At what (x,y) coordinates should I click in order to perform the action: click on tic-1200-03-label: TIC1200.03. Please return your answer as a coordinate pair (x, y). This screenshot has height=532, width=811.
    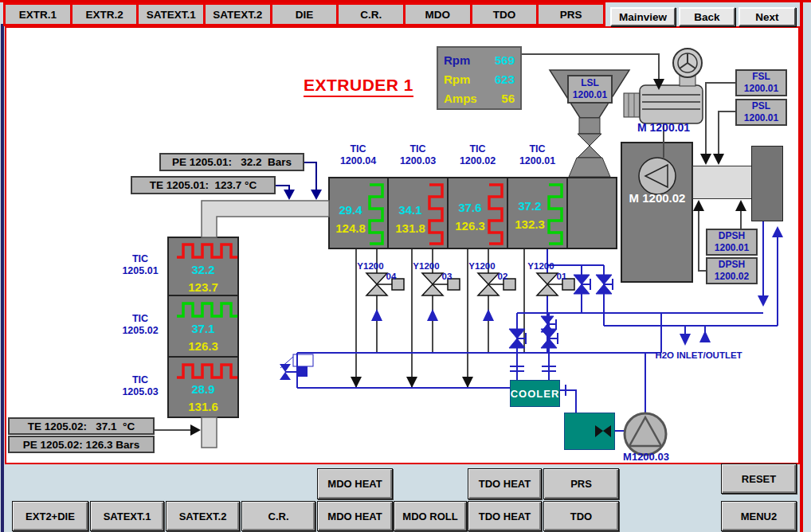
    Looking at the image, I should click on (417, 155).